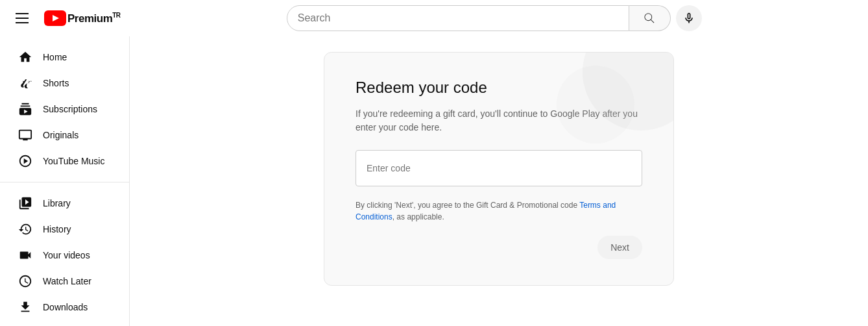 This screenshot has width=868, height=326. I want to click on sidebar-item-watch-later-label: Watch Later, so click(67, 281).